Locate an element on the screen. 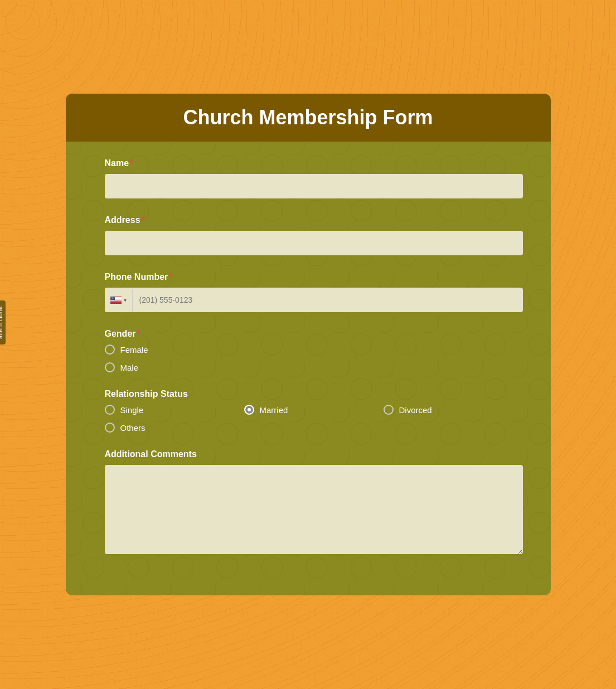 This screenshot has width=616, height=689. phone-group: Phone Number* ★★★ is located at coordinates (314, 292).